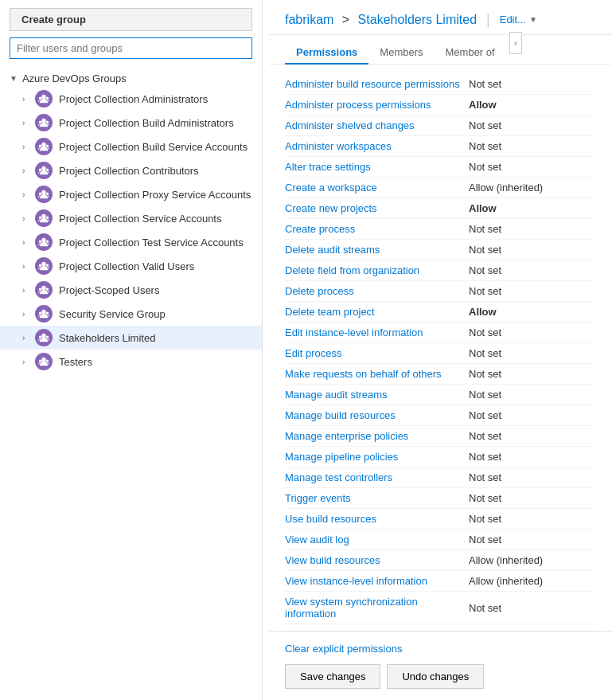  What do you see at coordinates (131, 242) in the screenshot?
I see `tree-item: › Project Collection Test Service Accoun…` at bounding box center [131, 242].